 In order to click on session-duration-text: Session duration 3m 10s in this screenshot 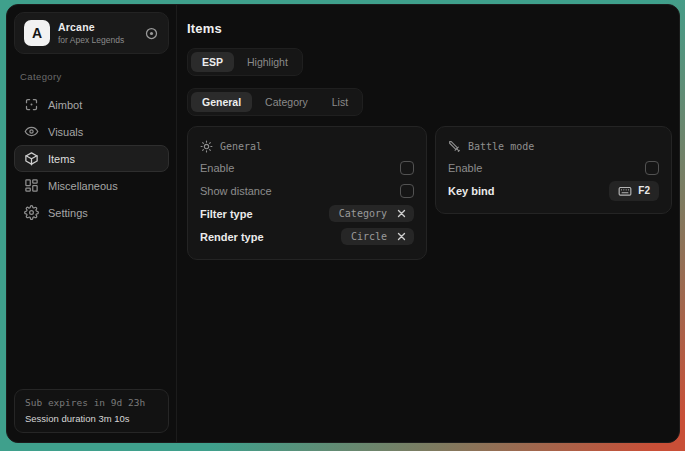, I will do `click(92, 418)`.